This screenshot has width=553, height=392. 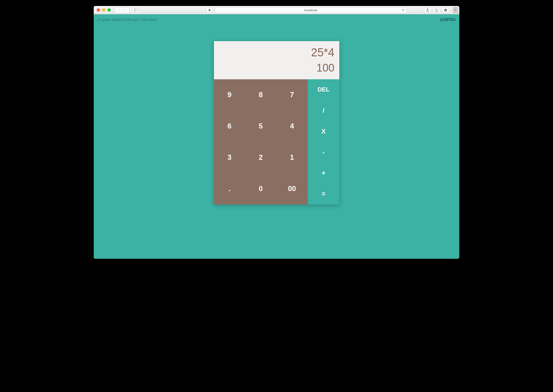 I want to click on key-6: 6, so click(x=230, y=126).